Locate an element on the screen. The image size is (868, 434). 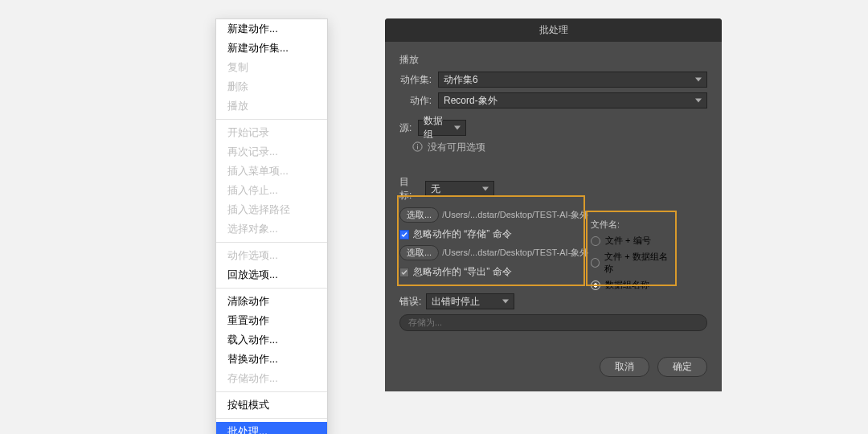
target-label: 目标: is located at coordinates (412, 189).